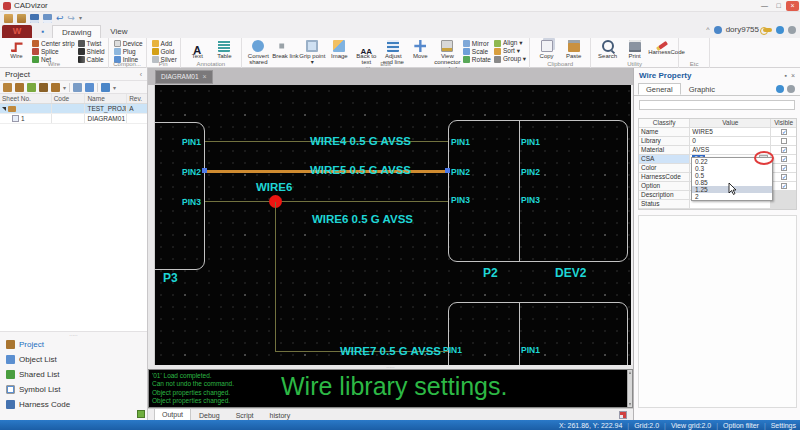  Describe the element at coordinates (43, 32) in the screenshot. I see `pin-tab: ▪` at that location.